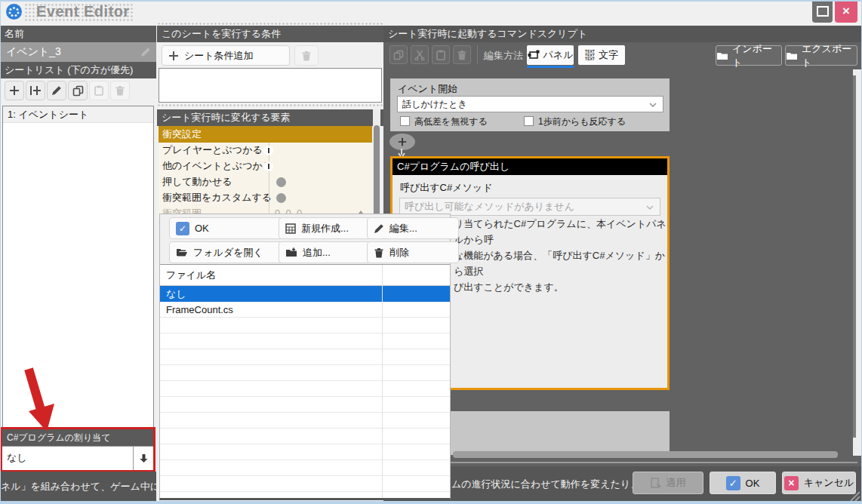  Describe the element at coordinates (462, 54) in the screenshot. I see `delete-command-button` at that location.